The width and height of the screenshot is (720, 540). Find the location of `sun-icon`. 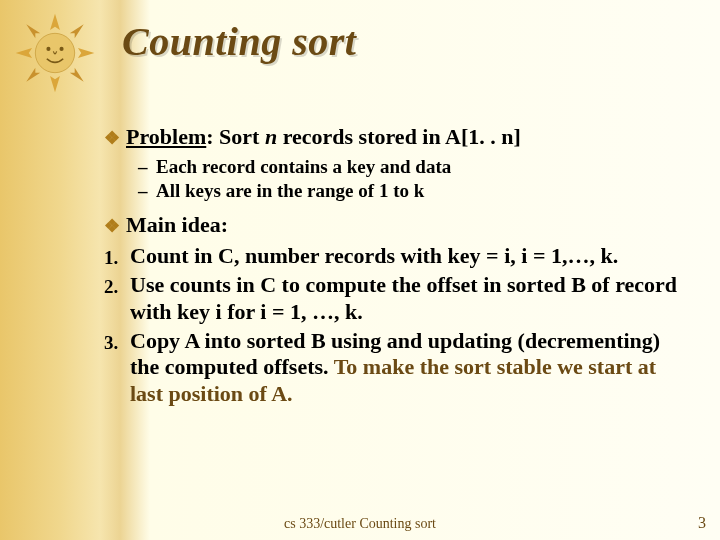

sun-icon is located at coordinates (55, 53).